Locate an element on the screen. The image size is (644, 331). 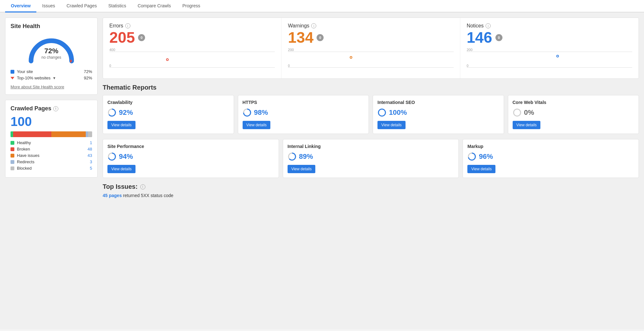
core-web-vitals-view-details: View details is located at coordinates (527, 125).